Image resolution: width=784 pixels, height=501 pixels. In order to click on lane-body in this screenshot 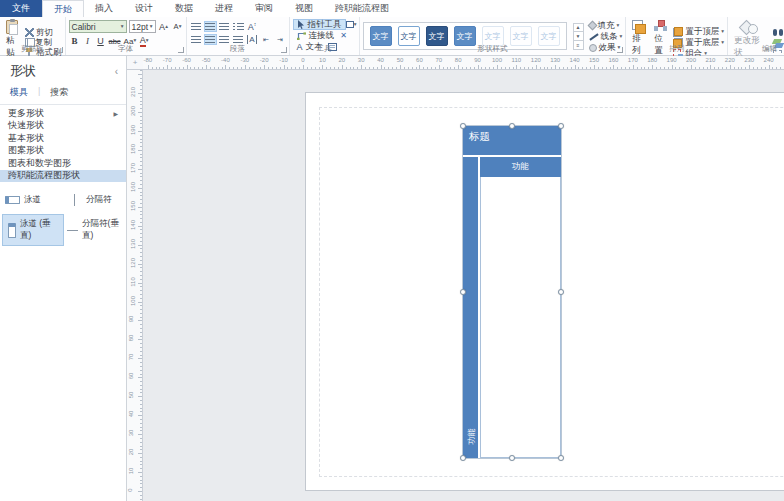, I will do `click(520, 318)`.